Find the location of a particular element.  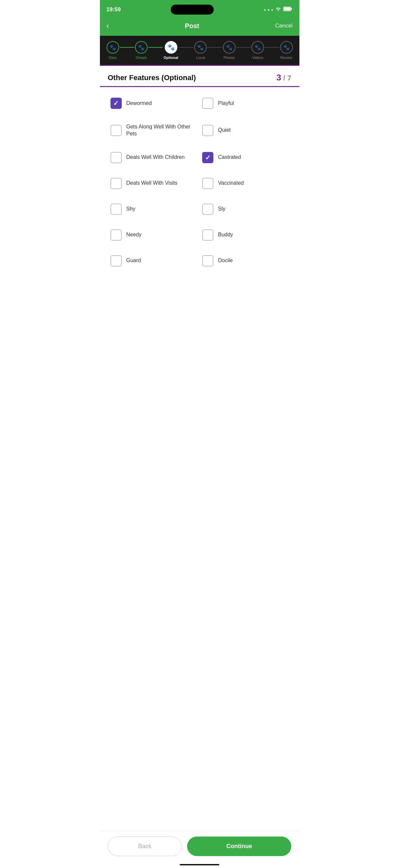

step-photos: 🐾 Photos is located at coordinates (229, 51).